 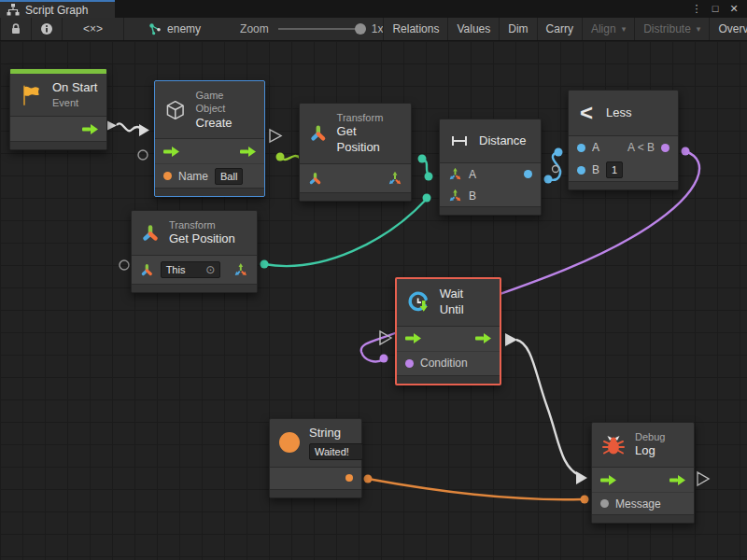 What do you see at coordinates (448, 331) in the screenshot?
I see `node-wait-until: Wait Until Condition` at bounding box center [448, 331].